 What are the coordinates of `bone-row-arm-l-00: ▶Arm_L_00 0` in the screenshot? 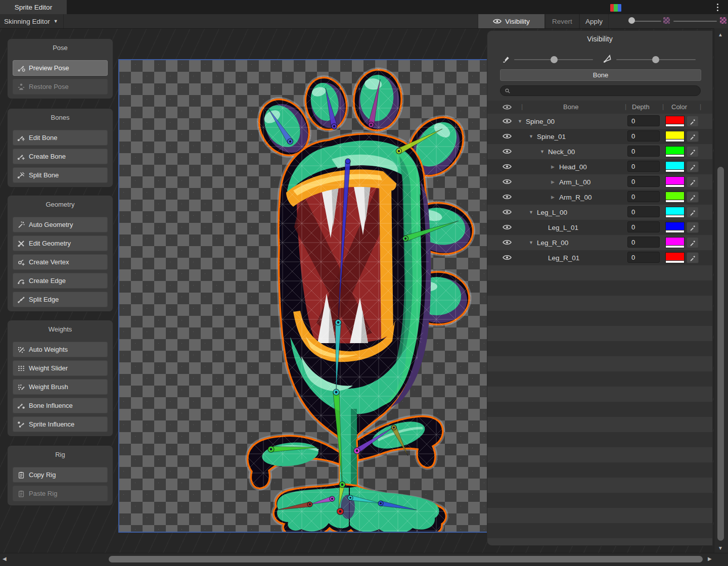 It's located at (600, 182).